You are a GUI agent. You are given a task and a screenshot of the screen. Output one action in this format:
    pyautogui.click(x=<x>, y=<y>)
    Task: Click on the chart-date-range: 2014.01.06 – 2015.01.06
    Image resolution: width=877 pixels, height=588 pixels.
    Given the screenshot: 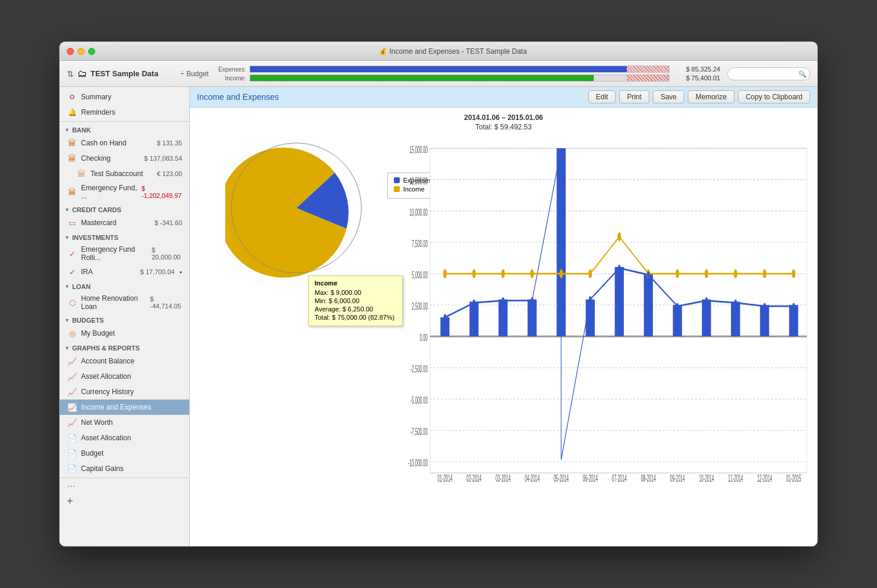 What is the action you would take?
    pyautogui.click(x=504, y=118)
    